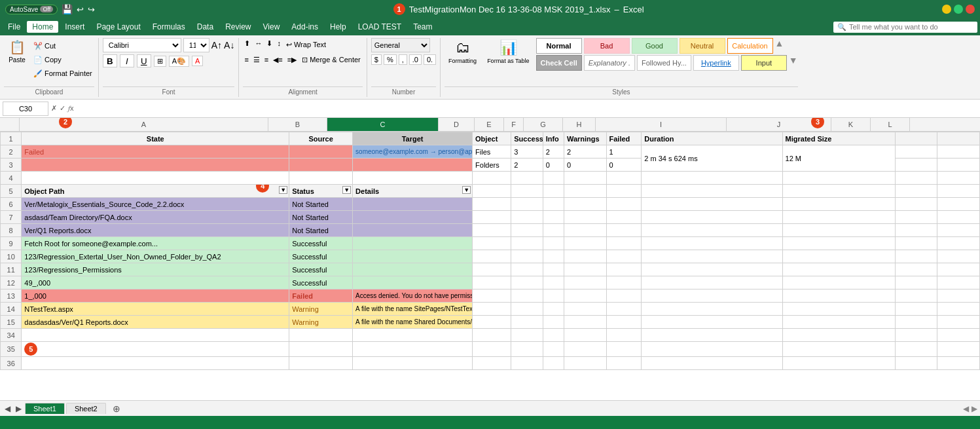 This screenshot has height=429, width=980. What do you see at coordinates (839, 335) in the screenshot?
I see `cell-j34` at bounding box center [839, 335].